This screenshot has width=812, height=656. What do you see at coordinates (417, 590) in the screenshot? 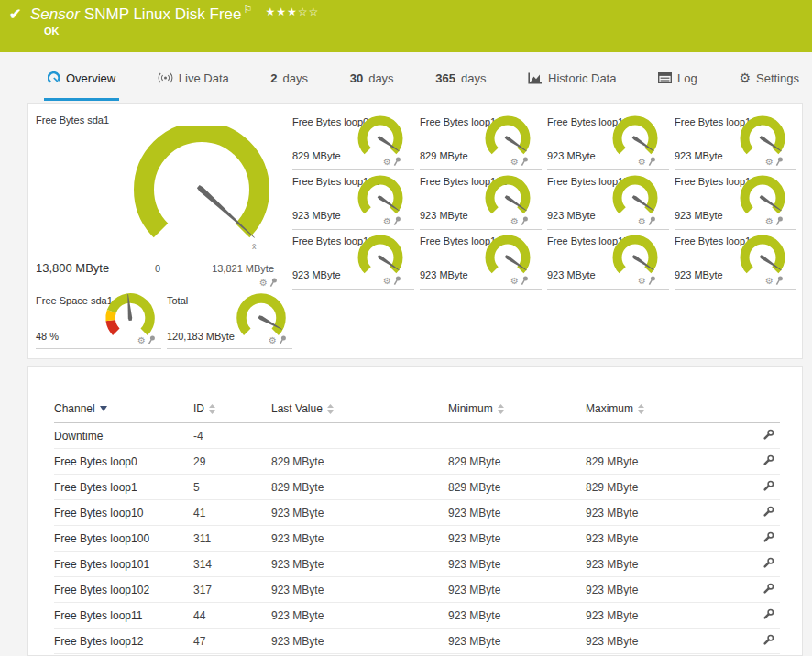
I see `table-row: Free Bytes loop102317923 MByte923 MByte9…` at bounding box center [417, 590].